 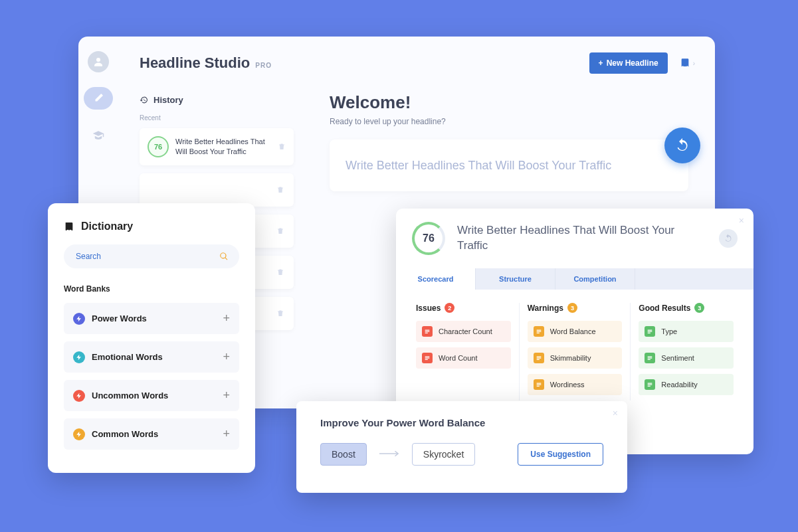 I want to click on app-title-text: Headline Studio, so click(x=195, y=63).